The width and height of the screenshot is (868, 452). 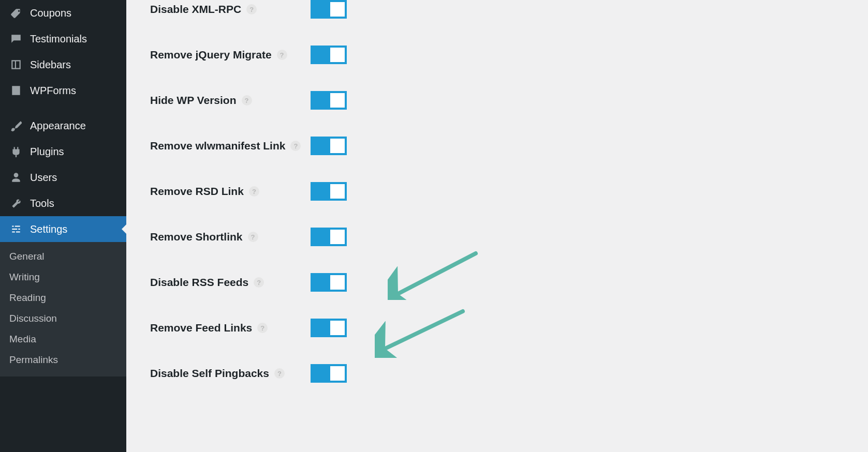 What do you see at coordinates (63, 152) in the screenshot?
I see `sidebar-item-plugins: Plugins` at bounding box center [63, 152].